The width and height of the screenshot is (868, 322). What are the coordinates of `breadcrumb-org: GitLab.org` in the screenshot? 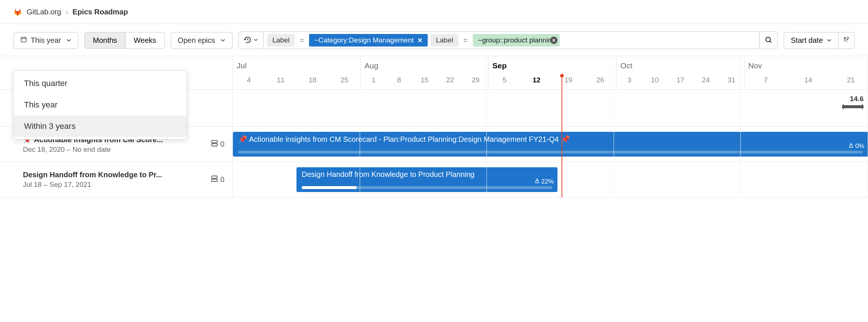 It's located at (44, 12).